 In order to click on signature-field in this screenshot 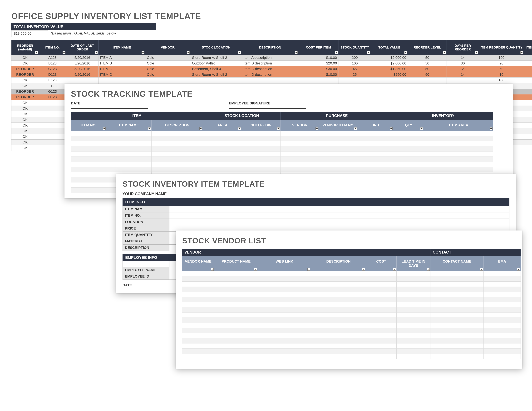, I will do `click(267, 107)`.